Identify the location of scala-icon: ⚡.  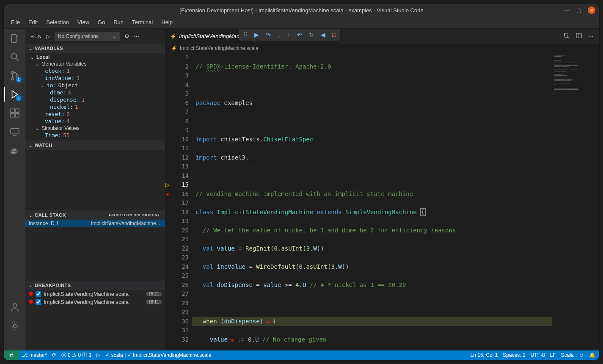
(173, 36).